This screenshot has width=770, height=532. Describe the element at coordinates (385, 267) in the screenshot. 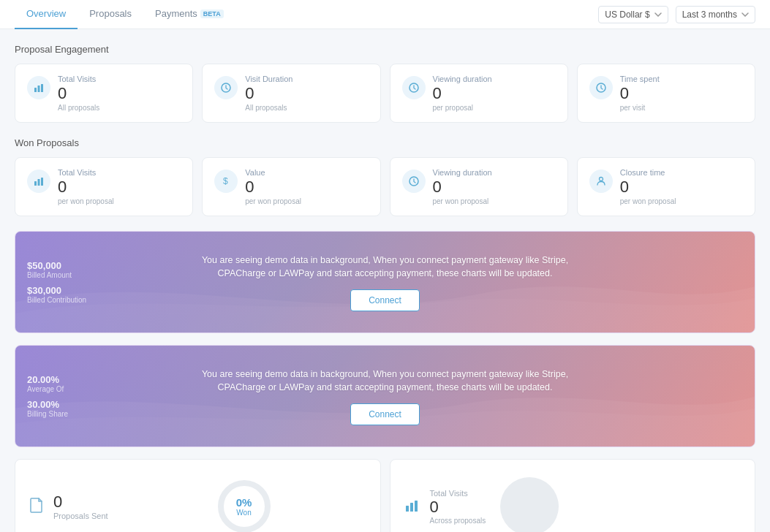

I see `demo-banner-1-message: You are seeing demo data in background, …` at that location.